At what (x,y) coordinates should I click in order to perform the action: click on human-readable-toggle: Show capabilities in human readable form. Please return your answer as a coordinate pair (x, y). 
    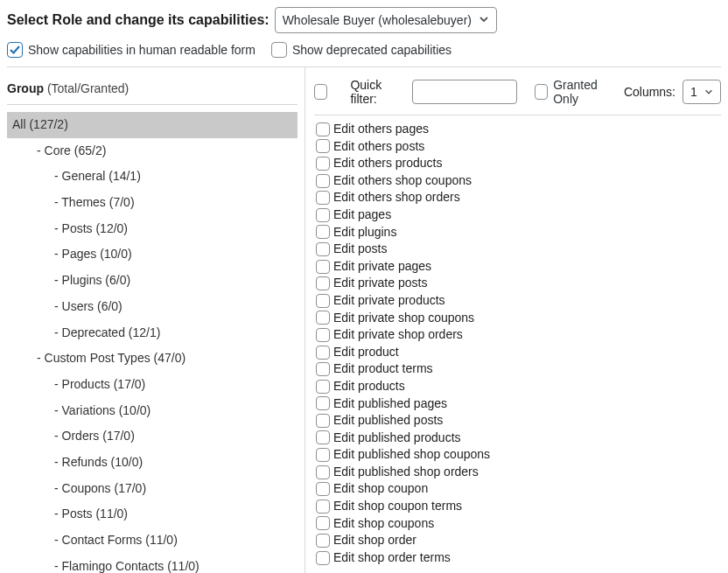
    Looking at the image, I should click on (131, 50).